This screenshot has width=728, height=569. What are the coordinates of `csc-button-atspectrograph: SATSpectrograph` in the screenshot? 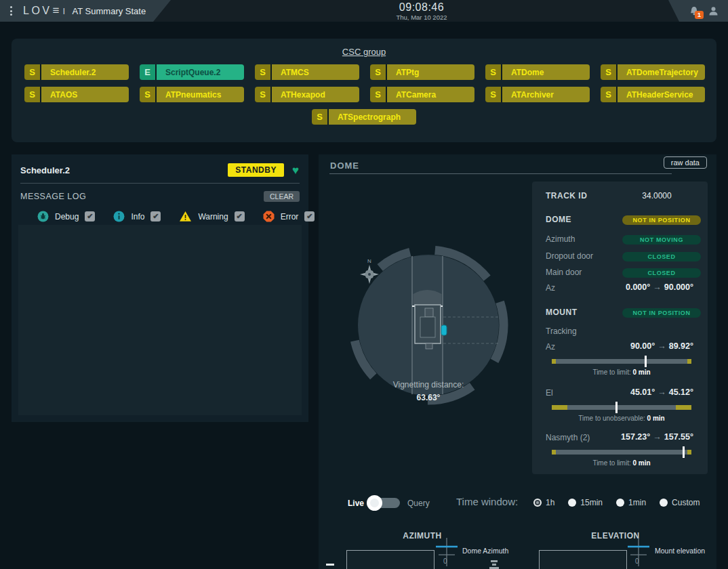 It's located at (364, 117).